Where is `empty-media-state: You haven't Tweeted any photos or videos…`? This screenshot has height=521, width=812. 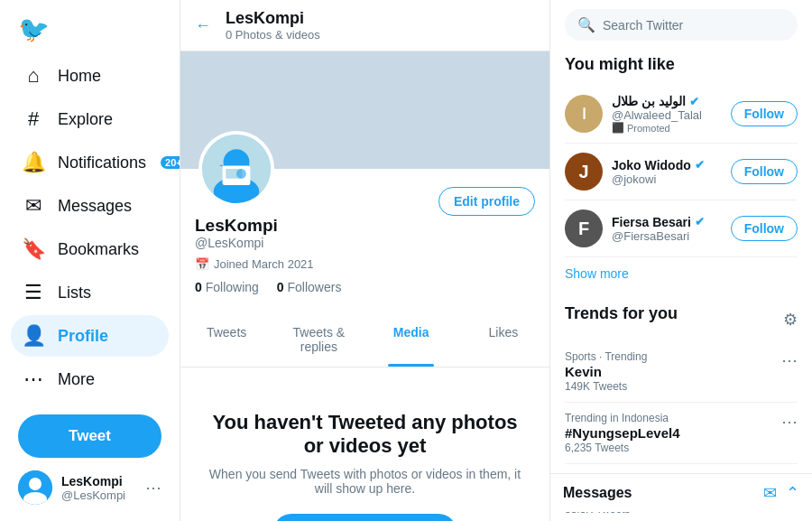 empty-media-state: You haven't Tweeted any photos or videos… is located at coordinates (364, 444).